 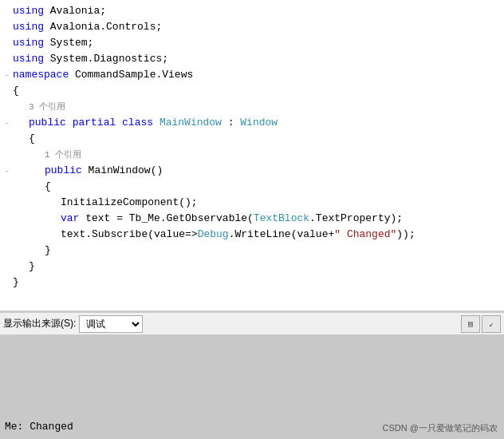 I want to click on line-content: namespace CommandSample.Views, so click(x=258, y=75).